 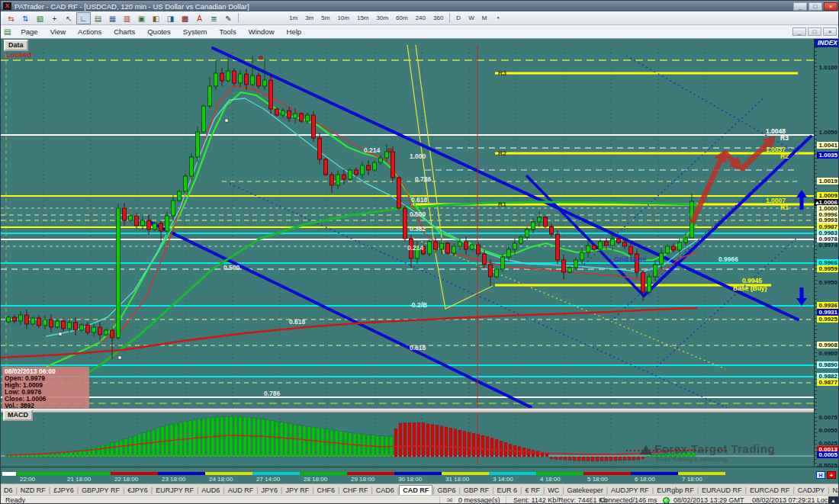 I want to click on tab-chf-rf: CHF RF, so click(x=355, y=490).